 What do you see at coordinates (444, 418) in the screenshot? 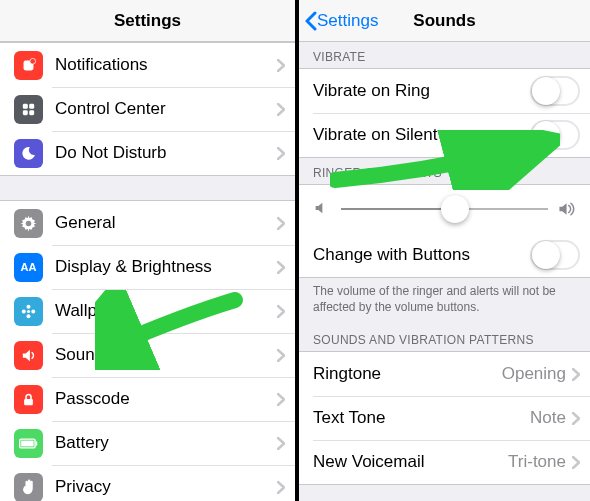
I see `row-text-tone: Text Tone Note` at bounding box center [444, 418].